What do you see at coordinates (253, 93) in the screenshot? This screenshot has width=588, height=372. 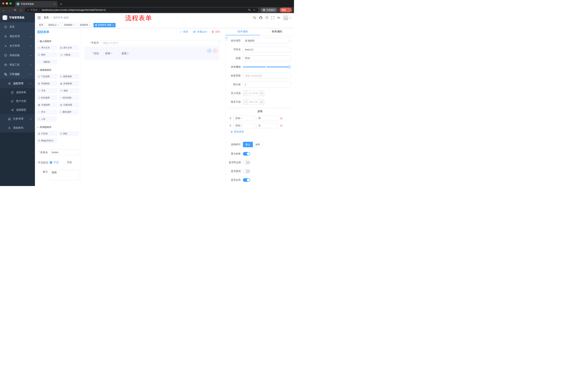 I see `min-select-input` at bounding box center [253, 93].